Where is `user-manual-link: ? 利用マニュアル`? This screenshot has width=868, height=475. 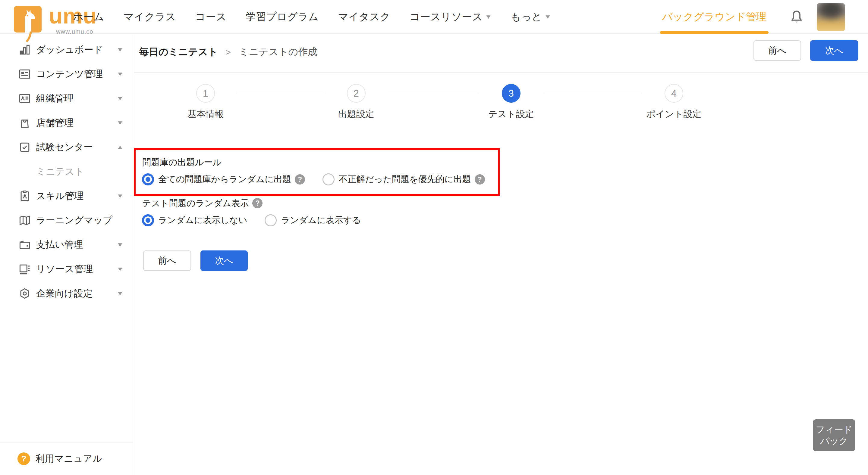 user-manual-link: ? 利用マニュアル is located at coordinates (66, 459).